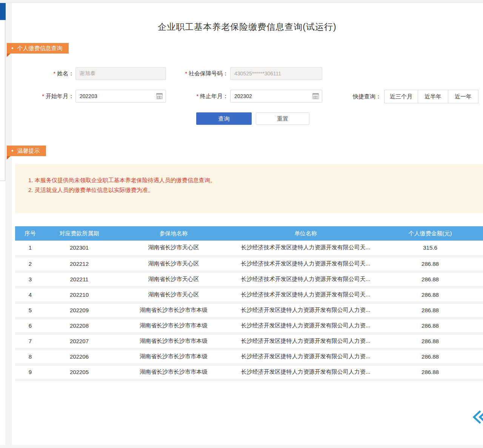 The height and width of the screenshot is (448, 483). I want to click on notice-box: 1. 本服务仅提供尚未领取企业职工基本养老保险待遇人员的缴费信息查询。 2. 灵…, so click(249, 189).